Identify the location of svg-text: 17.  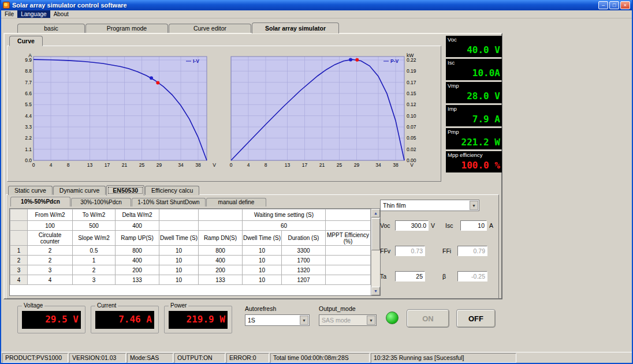
(305, 165).